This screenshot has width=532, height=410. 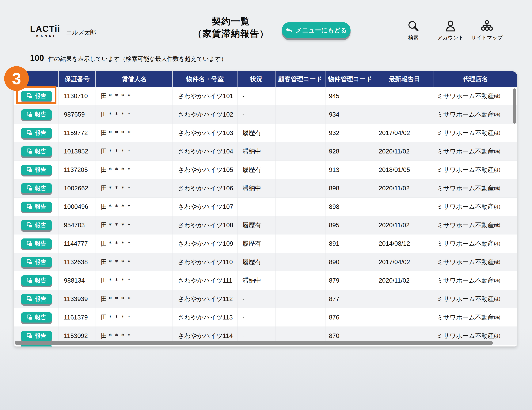 I want to click on app-logo: LACTii KANRI, so click(x=45, y=31).